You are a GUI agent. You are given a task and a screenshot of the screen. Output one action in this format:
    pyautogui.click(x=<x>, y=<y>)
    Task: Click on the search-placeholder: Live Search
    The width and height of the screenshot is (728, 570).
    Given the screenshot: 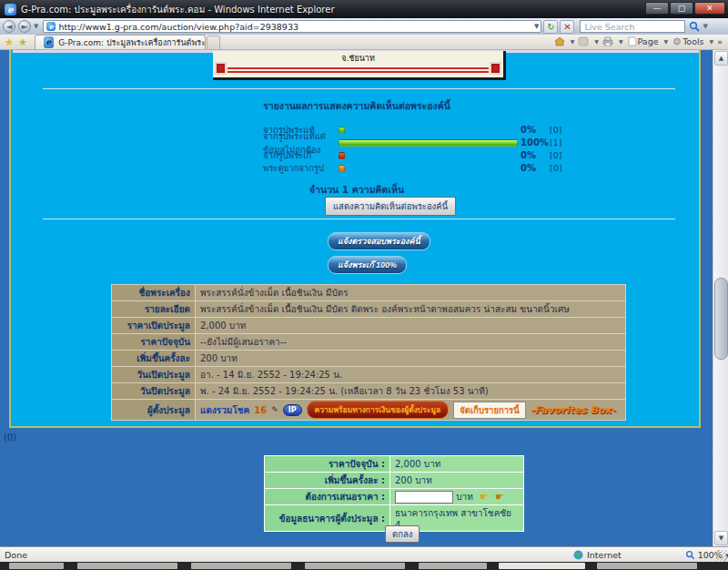 What is the action you would take?
    pyautogui.click(x=610, y=27)
    